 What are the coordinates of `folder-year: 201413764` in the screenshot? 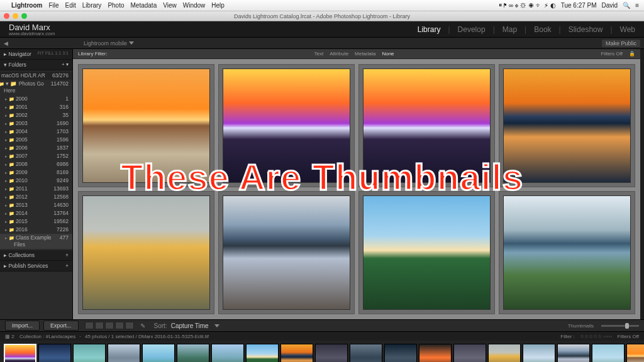 It's located at (36, 214).